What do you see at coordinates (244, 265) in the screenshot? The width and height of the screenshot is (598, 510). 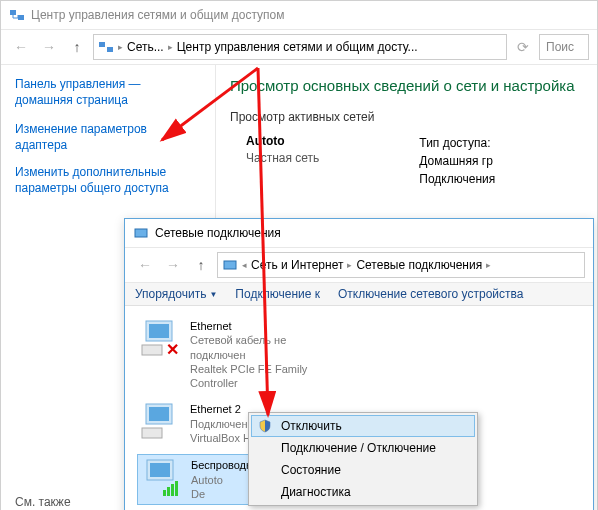 I see `chevron-icon: ◂` at bounding box center [244, 265].